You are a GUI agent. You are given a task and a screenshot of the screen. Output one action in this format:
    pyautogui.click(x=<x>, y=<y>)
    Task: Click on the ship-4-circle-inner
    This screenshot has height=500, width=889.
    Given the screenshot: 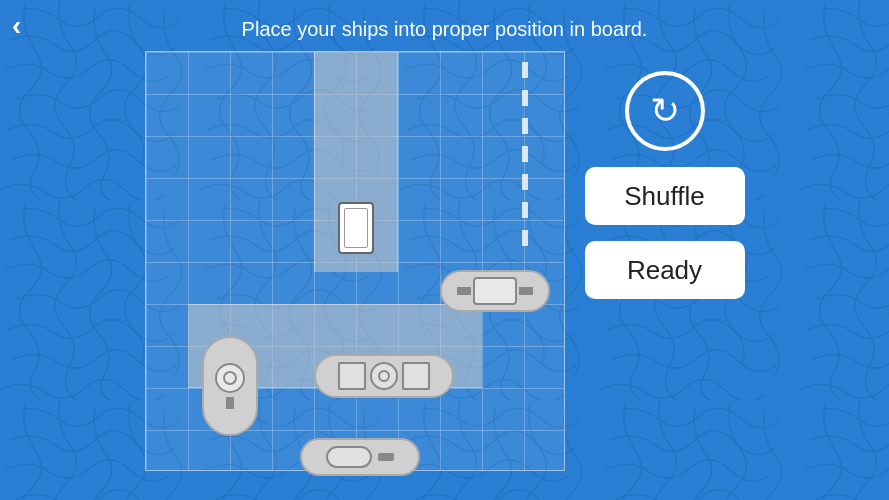 What is the action you would take?
    pyautogui.click(x=384, y=376)
    